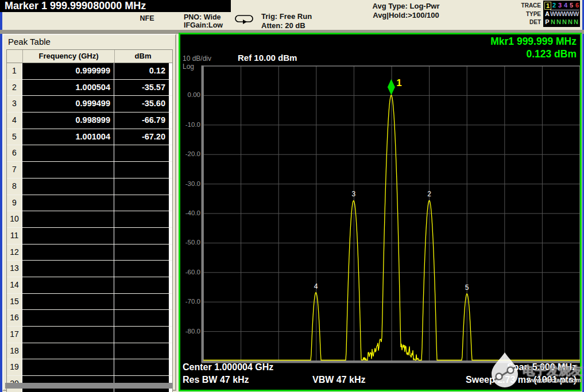 This screenshot has width=584, height=392. Describe the element at coordinates (69, 56) in the screenshot. I see `col-header-frequency: Frequency (GHz)` at that location.